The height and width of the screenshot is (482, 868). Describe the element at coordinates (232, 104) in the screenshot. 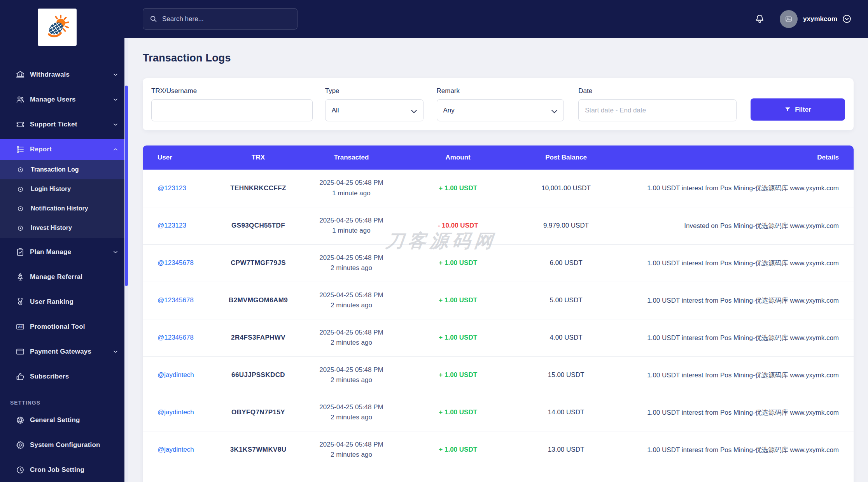

I see `filter-group-trx: TRX/Username` at that location.